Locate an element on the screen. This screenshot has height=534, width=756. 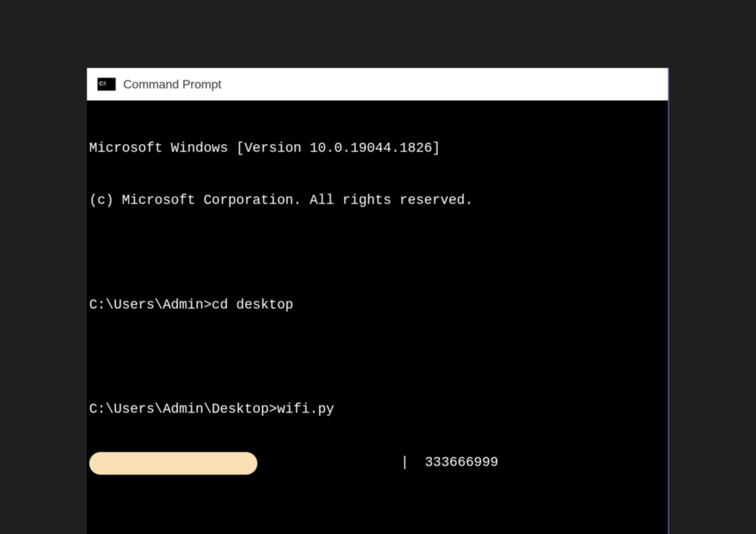
prompt-path: C:\Users\Admin> is located at coordinates (150, 305).